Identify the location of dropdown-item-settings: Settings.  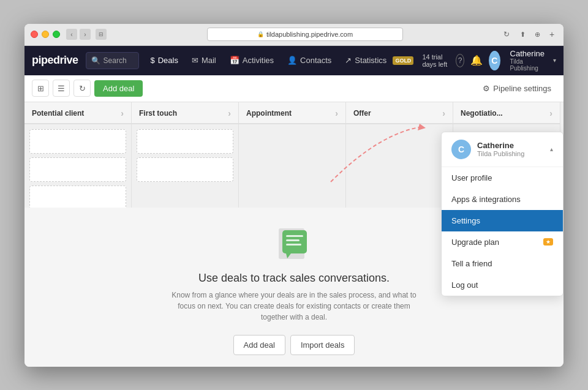
(502, 220).